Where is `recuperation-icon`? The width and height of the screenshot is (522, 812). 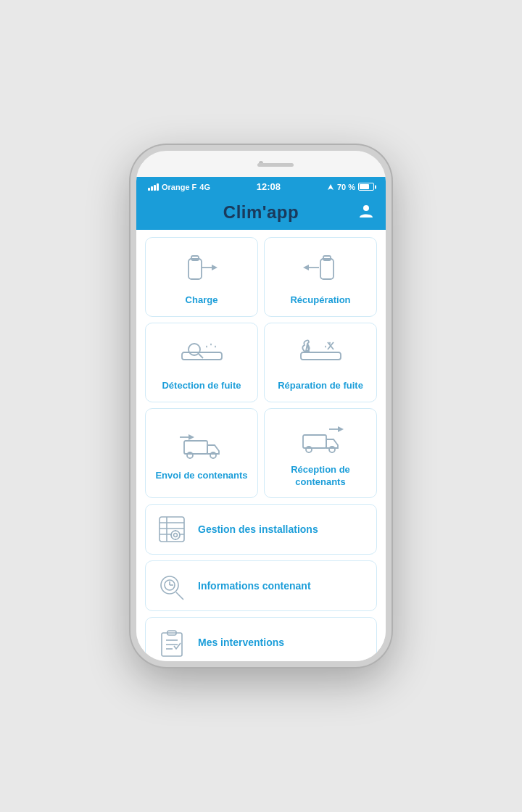
recuperation-icon is located at coordinates (320, 270).